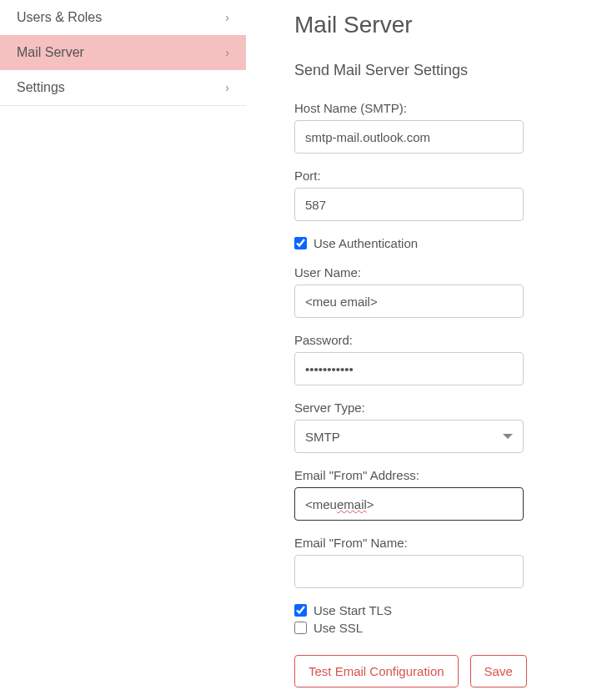  What do you see at coordinates (409, 504) in the screenshot?
I see `from-address-input: <meu email>` at bounding box center [409, 504].